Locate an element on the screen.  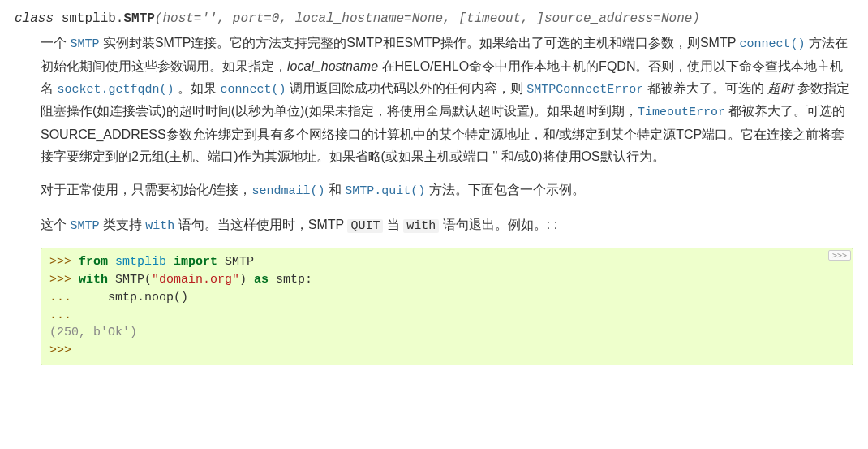
copy-prompts-button: >>> is located at coordinates (840, 255).